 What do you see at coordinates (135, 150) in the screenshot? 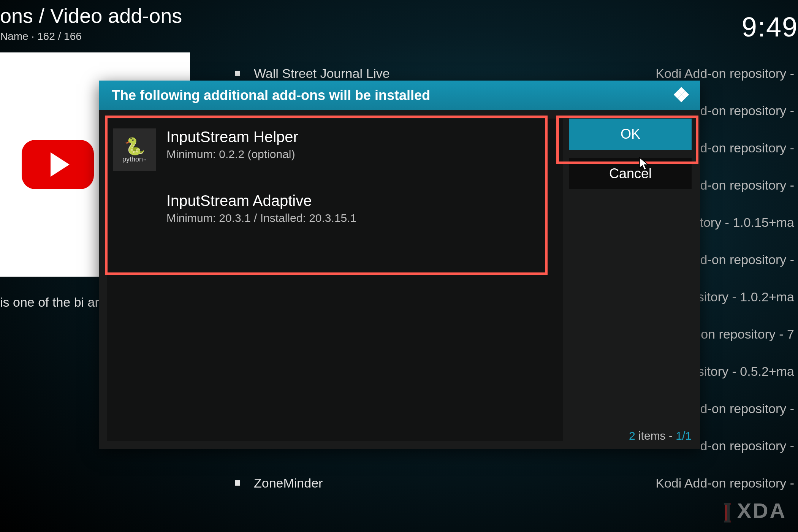
I see `python-module-icon: 🐍python™` at bounding box center [135, 150].